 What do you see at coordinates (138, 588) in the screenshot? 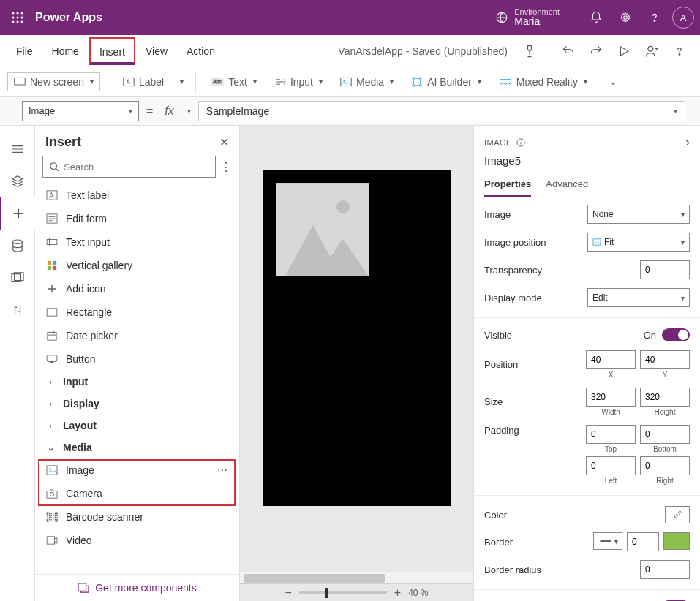
I see `get-more-components: Get more components` at bounding box center [138, 588].